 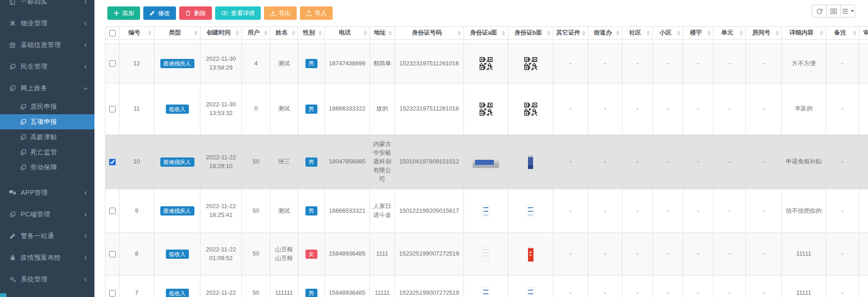 I want to click on view-details-button: 查看详情, so click(x=238, y=13).